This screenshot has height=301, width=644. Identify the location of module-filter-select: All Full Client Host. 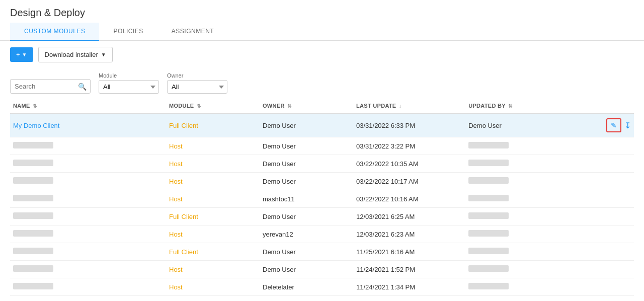
(129, 87).